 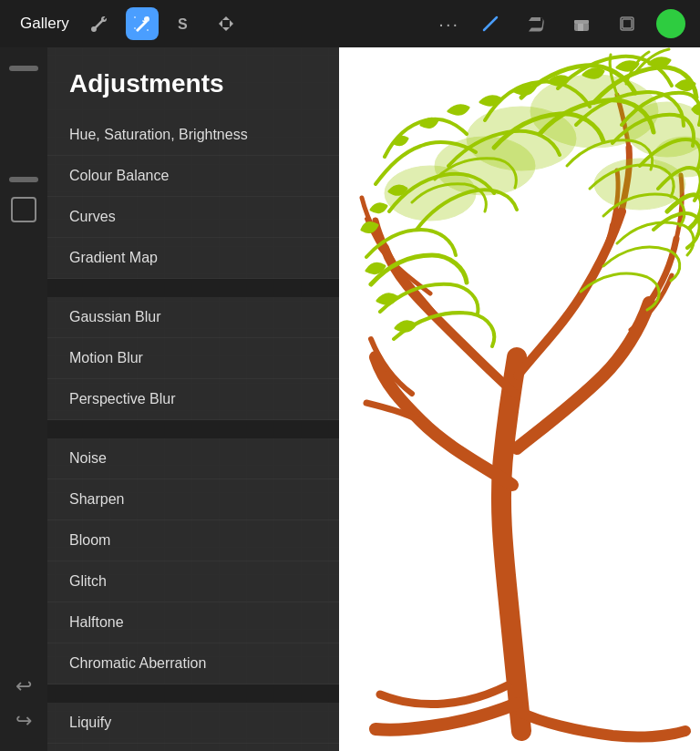 What do you see at coordinates (193, 747) in the screenshot?
I see `clone-item: Clone` at bounding box center [193, 747].